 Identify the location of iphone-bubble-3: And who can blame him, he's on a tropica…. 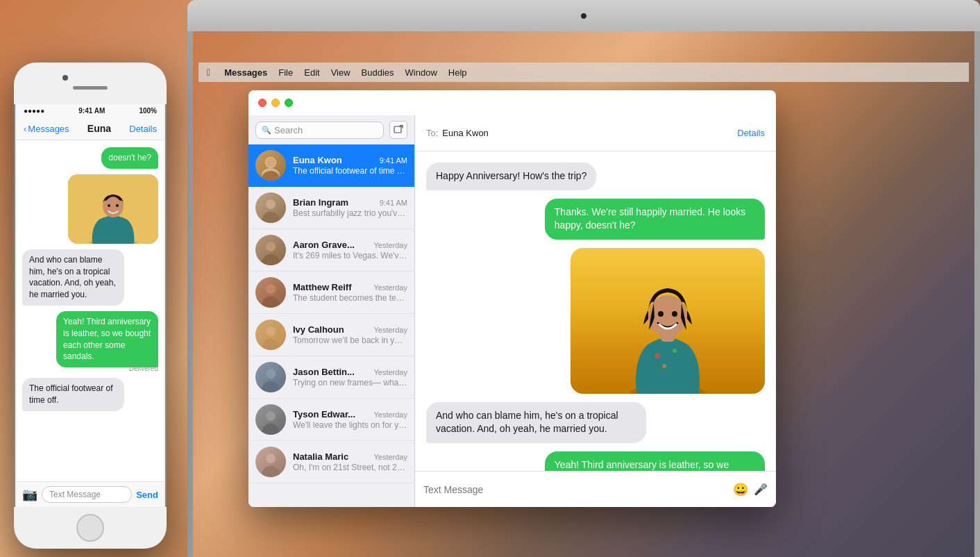
(74, 278).